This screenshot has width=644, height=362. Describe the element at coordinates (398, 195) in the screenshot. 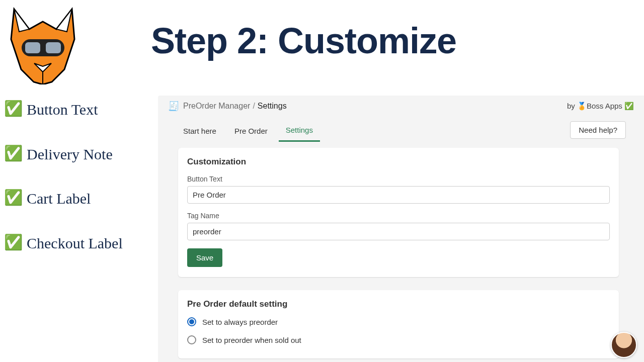

I see `button-text-input` at that location.